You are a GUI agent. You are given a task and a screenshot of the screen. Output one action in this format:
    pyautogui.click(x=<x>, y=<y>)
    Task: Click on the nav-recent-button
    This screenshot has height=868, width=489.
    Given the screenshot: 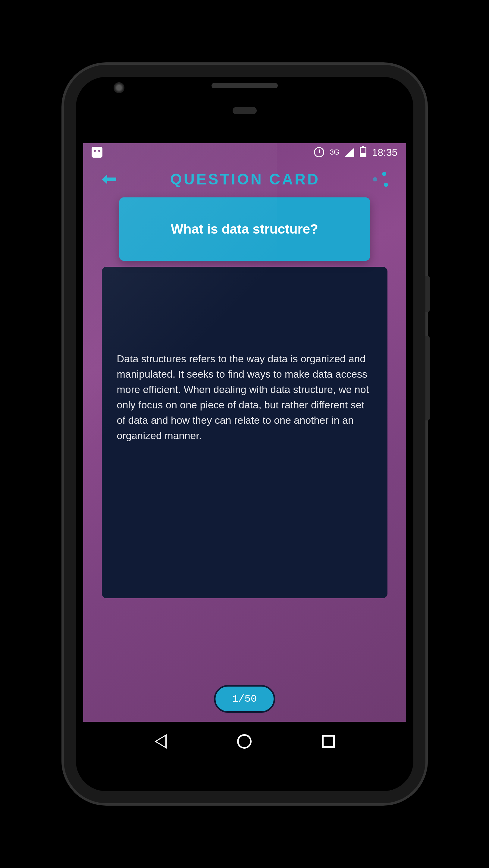 What is the action you would take?
    pyautogui.click(x=328, y=741)
    